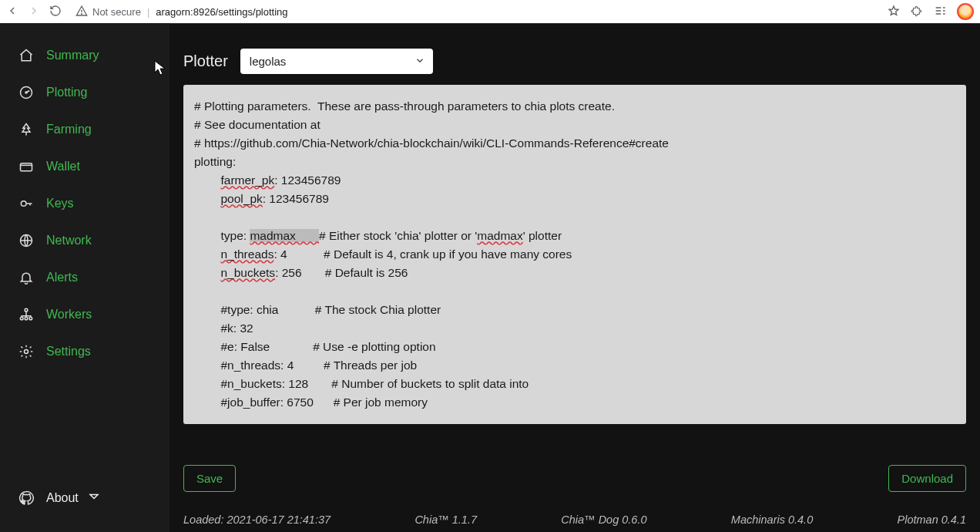 This screenshot has height=532, width=980. Describe the element at coordinates (63, 167) in the screenshot. I see `sidebar-item-label: Wallet` at that location.